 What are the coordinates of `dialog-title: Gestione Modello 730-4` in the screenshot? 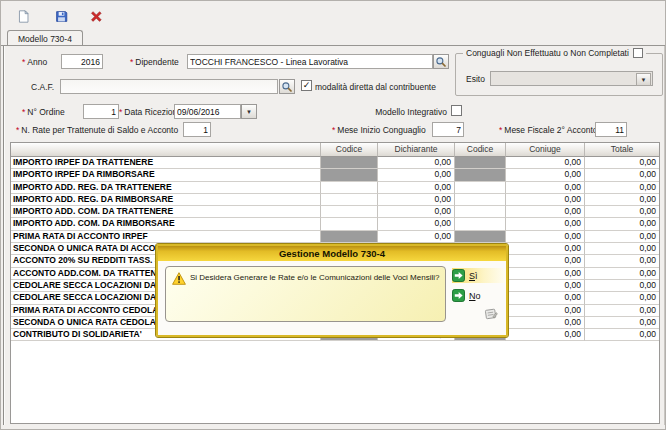 It's located at (332, 254).